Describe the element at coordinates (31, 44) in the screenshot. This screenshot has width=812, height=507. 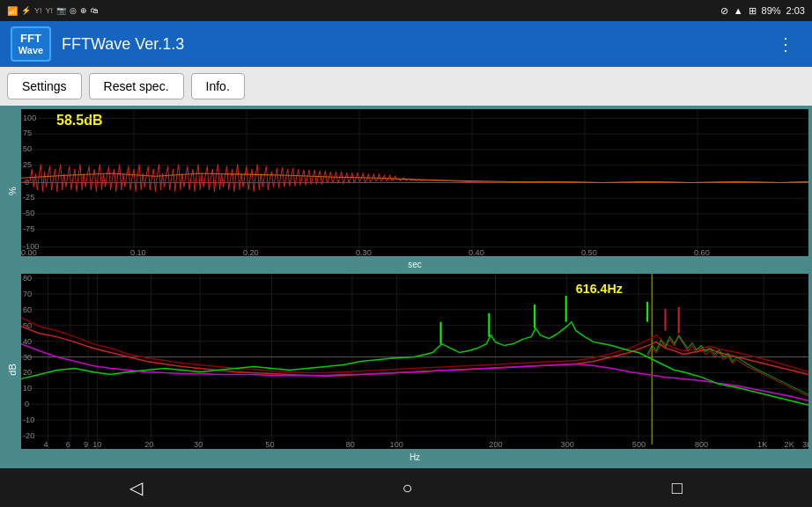
I see `app-icon: FFT Wave` at that location.